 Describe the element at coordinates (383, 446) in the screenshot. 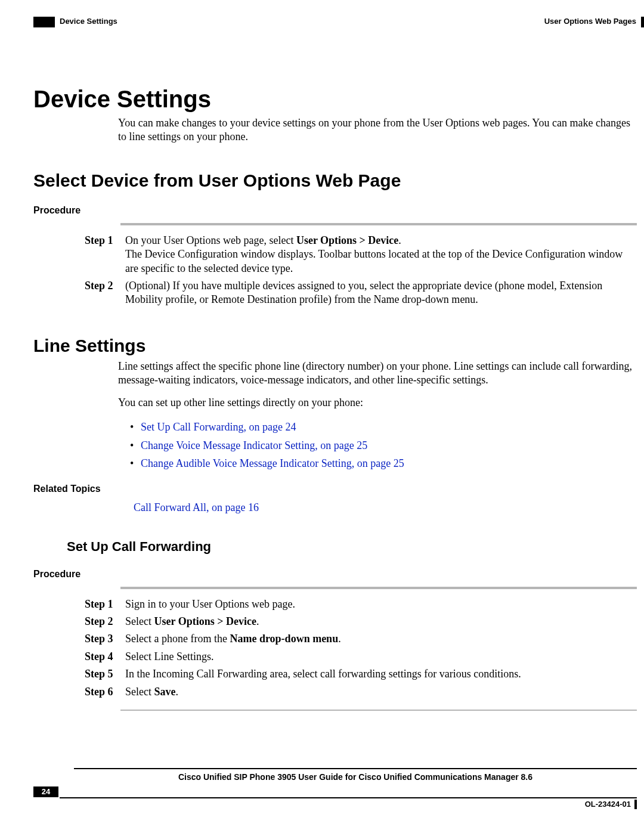

I see `bullet-row: • Change Voice Message Indicator Setting…` at that location.